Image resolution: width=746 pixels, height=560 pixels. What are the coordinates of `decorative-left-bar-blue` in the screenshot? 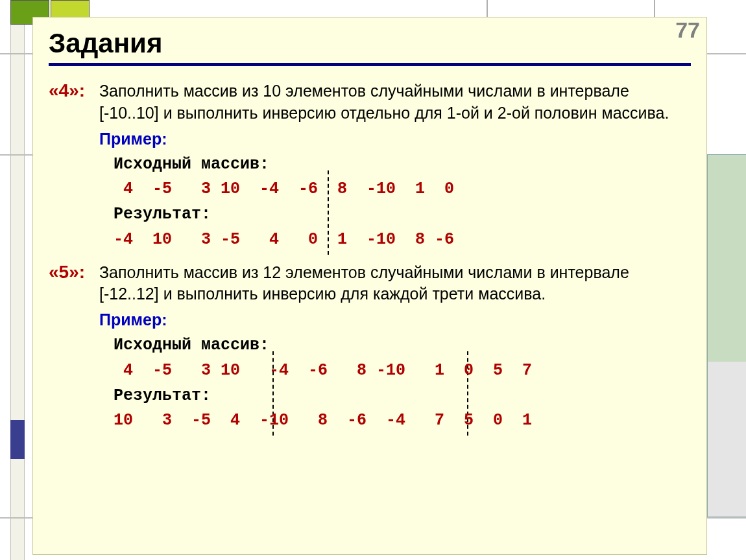 It's located at (18, 439).